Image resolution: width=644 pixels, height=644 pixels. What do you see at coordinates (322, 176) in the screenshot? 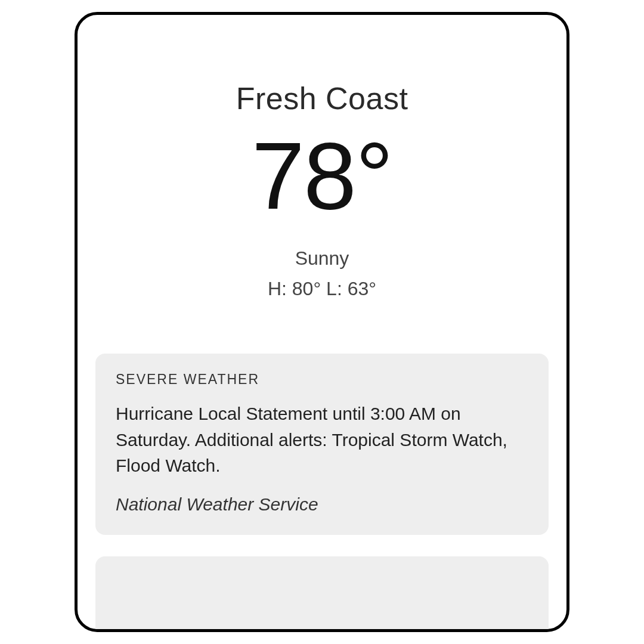
I see `current-temperature: 78°` at bounding box center [322, 176].